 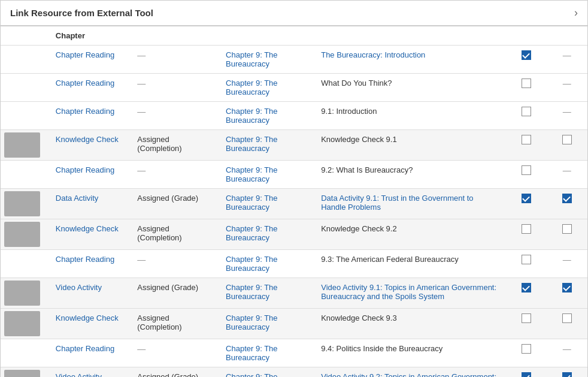 I want to click on col-grading, so click(x=175, y=36).